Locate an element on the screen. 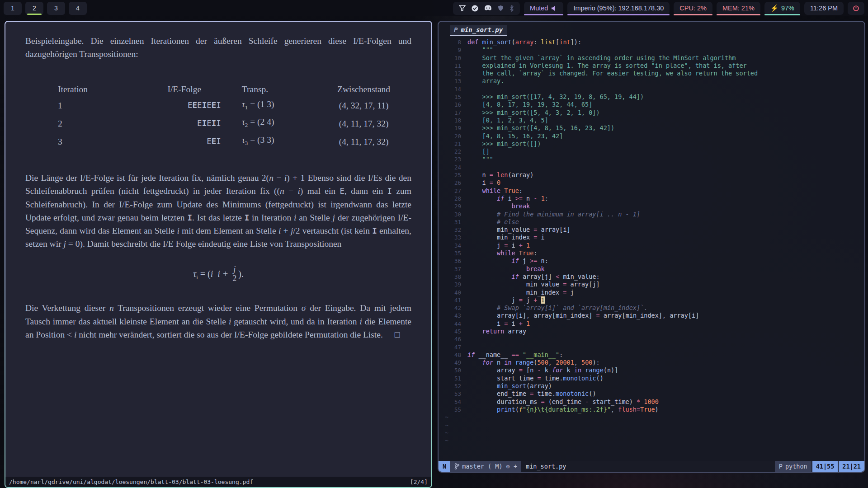 The image size is (868, 488). discord-icon is located at coordinates (488, 8).